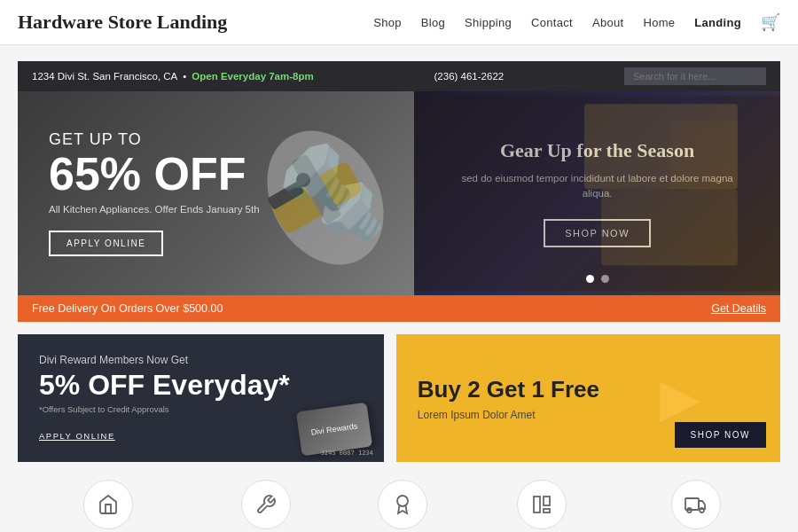 This screenshot has width=798, height=532. I want to click on apply-online-rewards-button: APPLY ONLINE, so click(77, 436).